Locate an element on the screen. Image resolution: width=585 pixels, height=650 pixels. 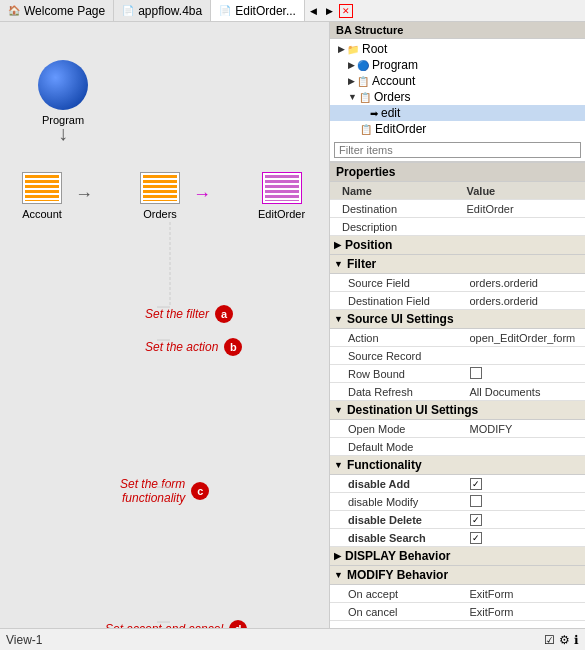
prop-name-description: Description is located at coordinates (396, 227).